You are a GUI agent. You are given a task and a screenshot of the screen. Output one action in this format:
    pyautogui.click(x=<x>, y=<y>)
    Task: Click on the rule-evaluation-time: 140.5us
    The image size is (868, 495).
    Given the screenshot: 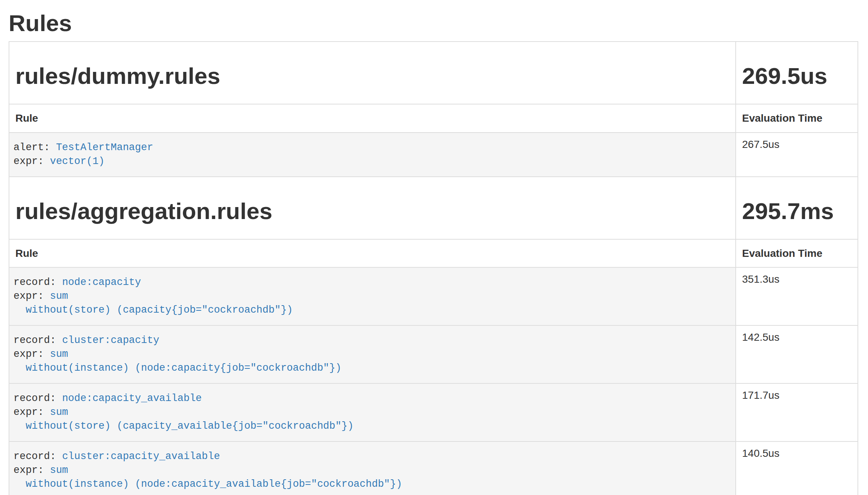 What is the action you would take?
    pyautogui.click(x=797, y=468)
    